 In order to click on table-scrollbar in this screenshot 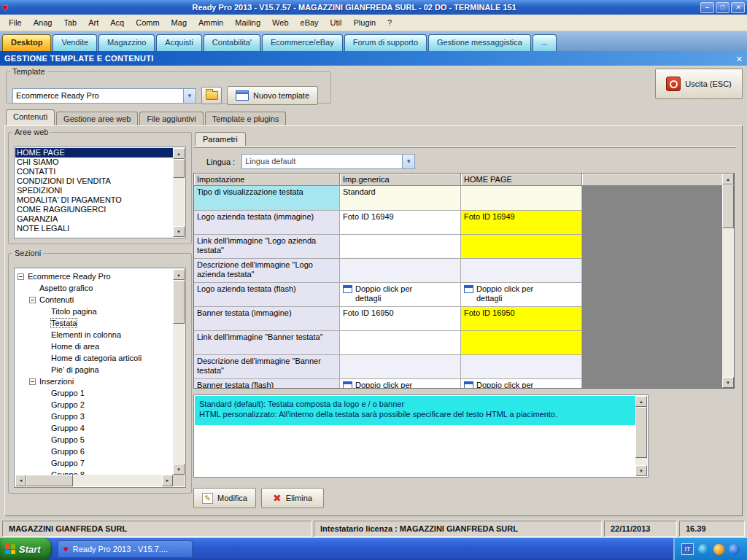, I will do `click(728, 281)`.